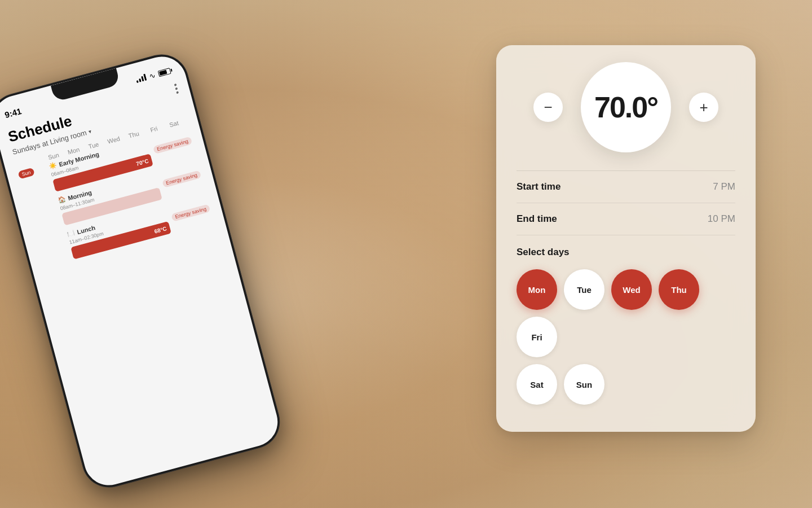  Describe the element at coordinates (626, 252) in the screenshot. I see `select-days-title: Select days` at that location.